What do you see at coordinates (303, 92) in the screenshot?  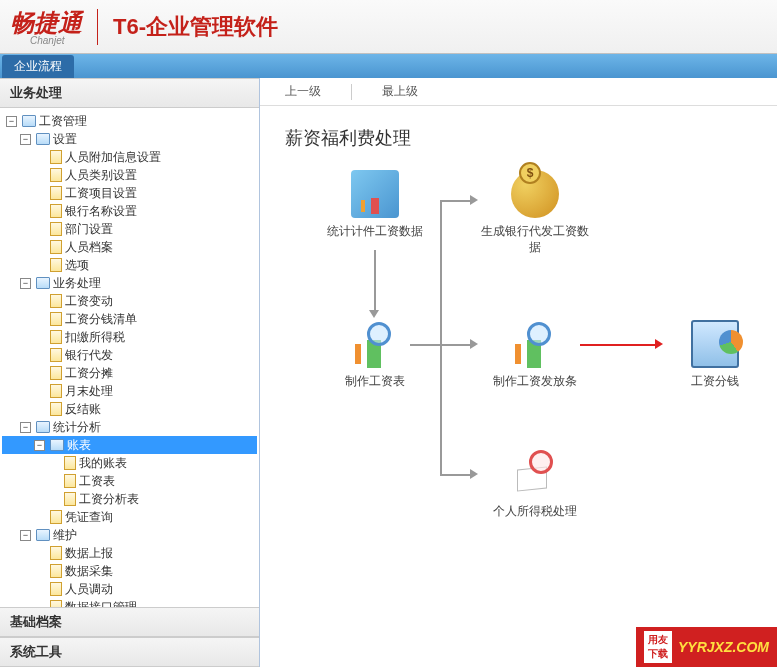 I see `breadcrumb-up-one: 上一级` at bounding box center [303, 92].